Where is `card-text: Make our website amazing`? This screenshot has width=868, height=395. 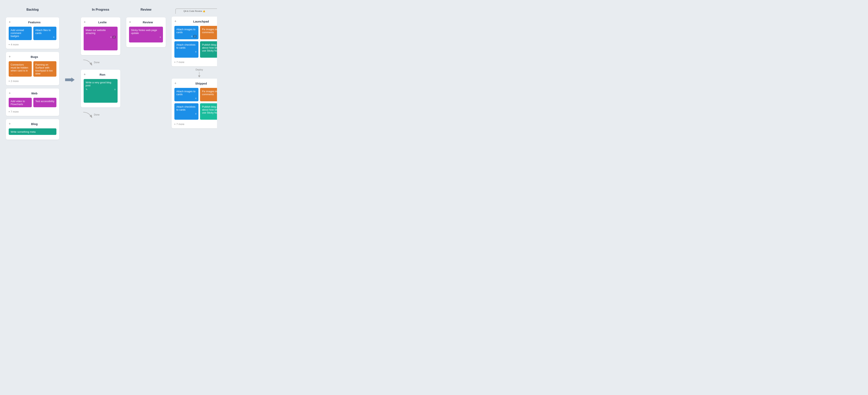
card-text: Make our website amazing is located at coordinates (96, 32).